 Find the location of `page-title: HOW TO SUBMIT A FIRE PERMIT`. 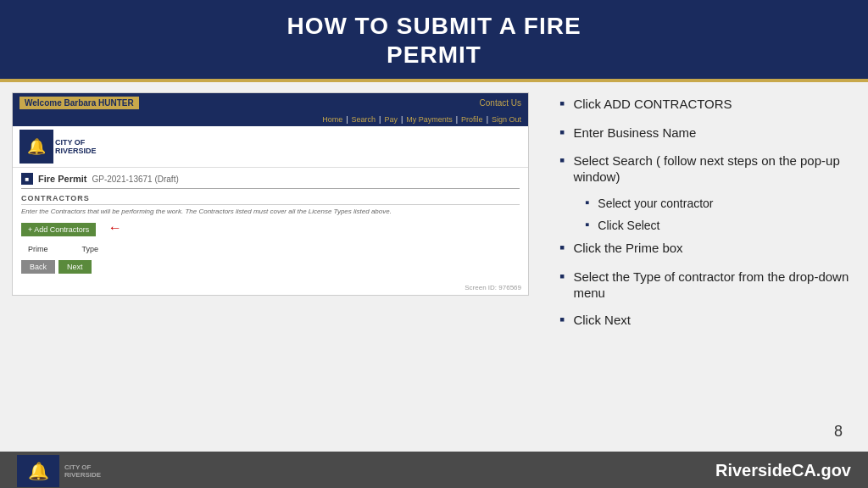

page-title: HOW TO SUBMIT A FIRE PERMIT is located at coordinates (434, 41).